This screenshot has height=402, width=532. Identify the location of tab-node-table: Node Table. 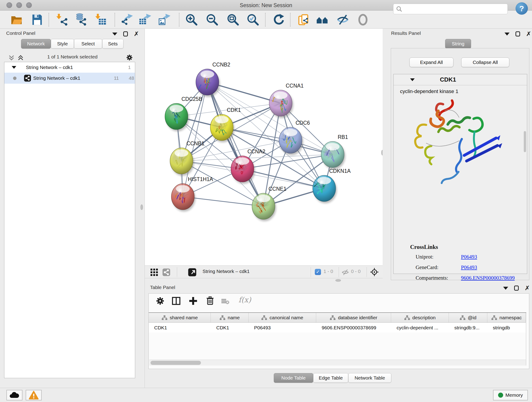
(293, 378).